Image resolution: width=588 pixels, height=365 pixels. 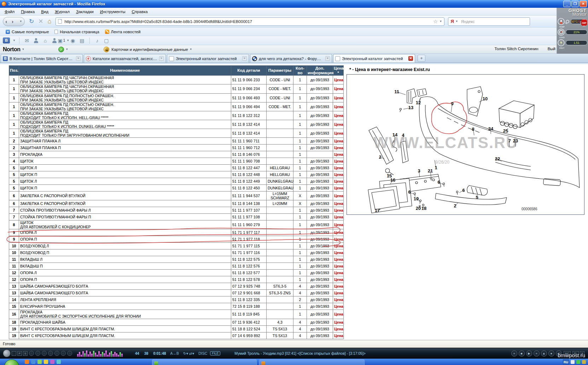 I want to click on menu-item-1: Правка, so click(x=28, y=12).